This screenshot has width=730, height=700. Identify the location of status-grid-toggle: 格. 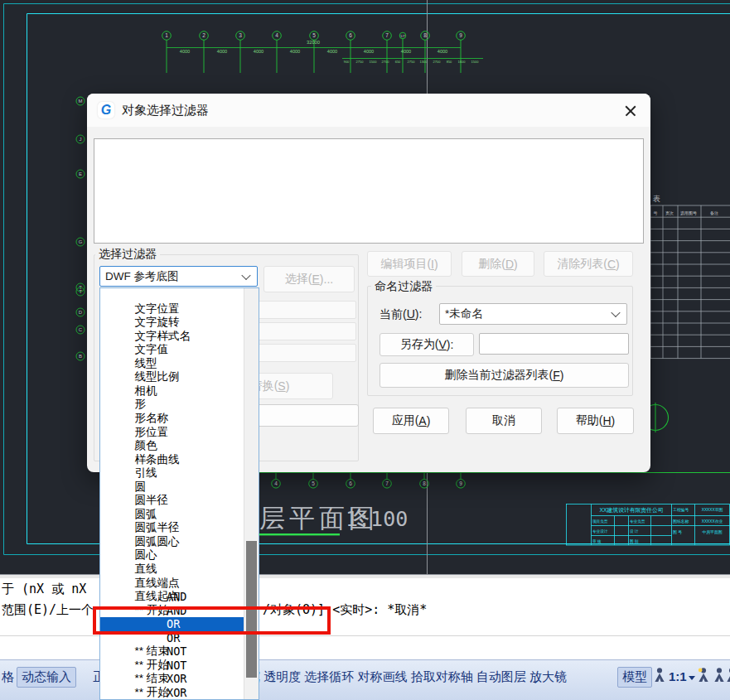
(8, 678).